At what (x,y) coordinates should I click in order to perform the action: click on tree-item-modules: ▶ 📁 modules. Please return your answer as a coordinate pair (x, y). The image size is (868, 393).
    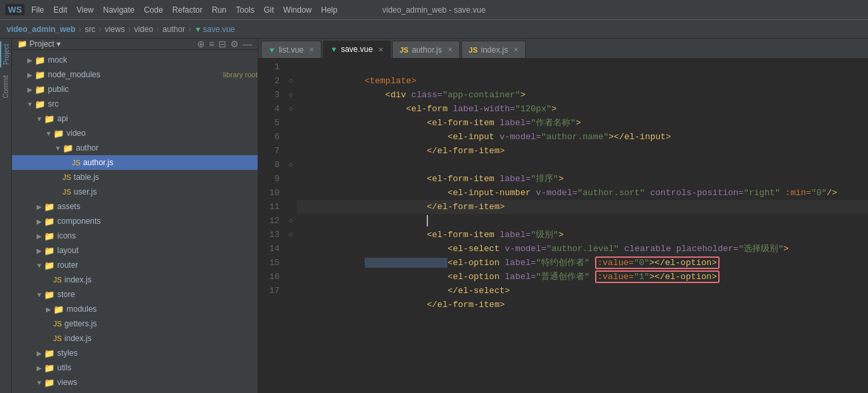
    Looking at the image, I should click on (134, 309).